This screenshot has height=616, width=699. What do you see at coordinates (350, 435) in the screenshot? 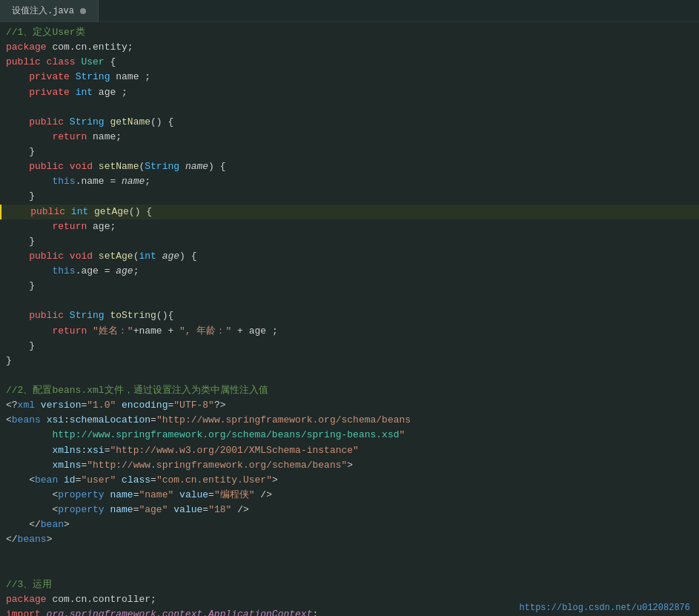
I see `line: http://www.springframework.org/schema/be…` at bounding box center [350, 435].